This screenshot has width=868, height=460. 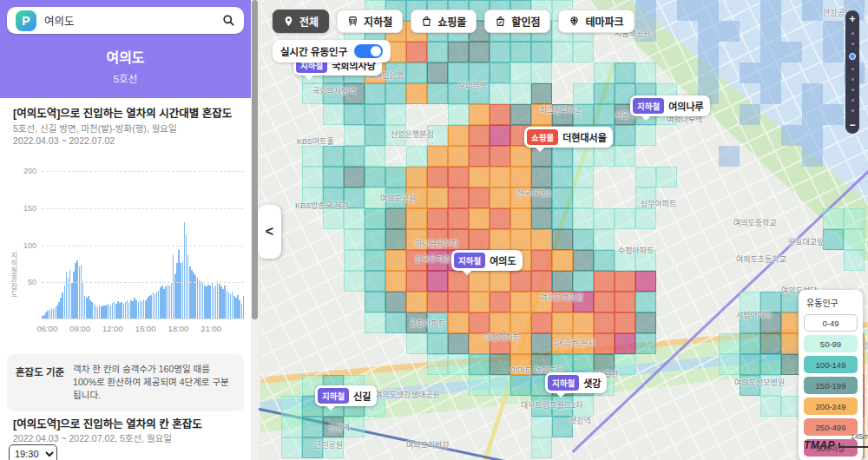 I want to click on filter-button-쇼핑몰: 쇼핑몰, so click(x=444, y=21).